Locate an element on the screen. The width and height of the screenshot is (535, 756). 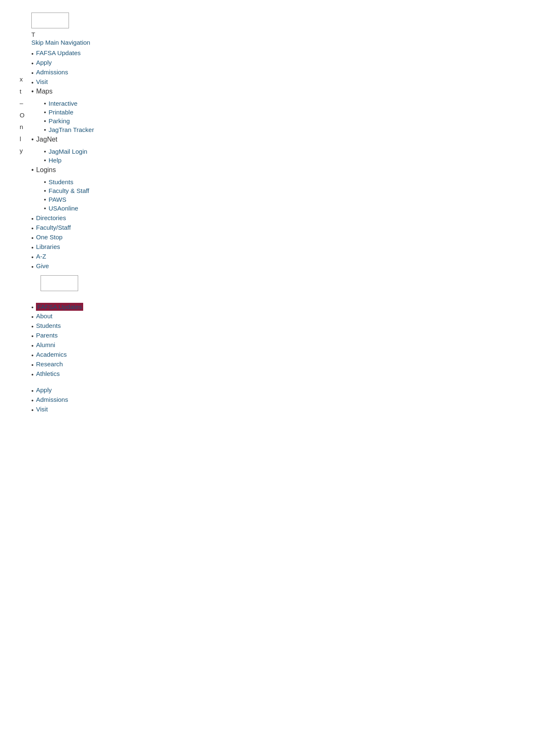
fafsa-updates-top-link: FAFSA Updates is located at coordinates (59, 53).